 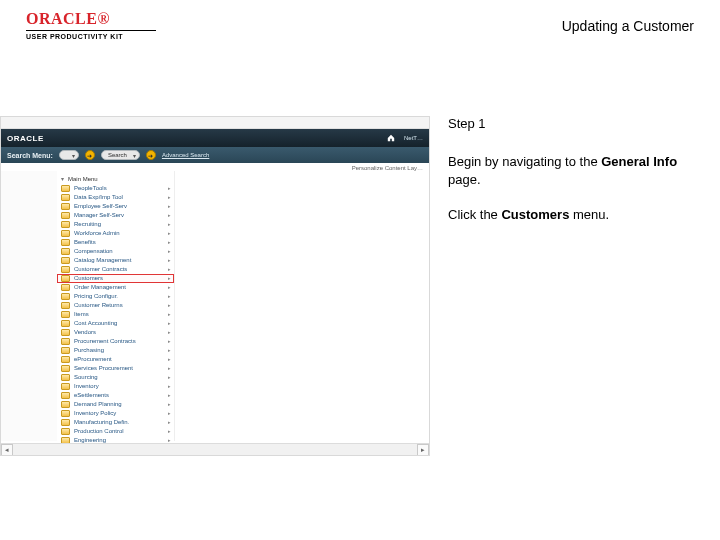 What do you see at coordinates (215, 450) in the screenshot?
I see `scroll-track` at bounding box center [215, 450].